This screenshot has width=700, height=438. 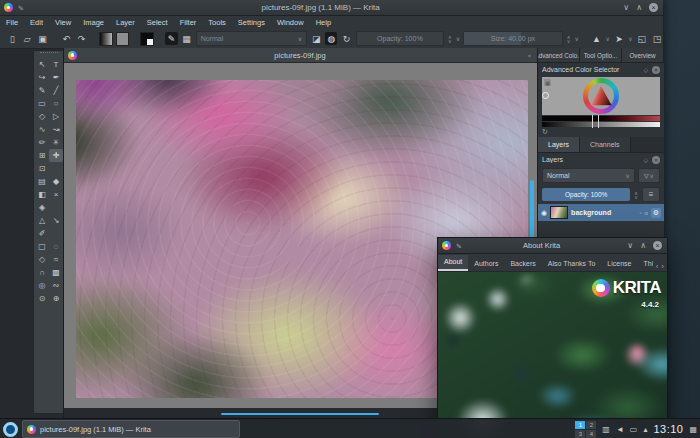 I want to click on layer-properties-button: ≡, so click(x=651, y=194).